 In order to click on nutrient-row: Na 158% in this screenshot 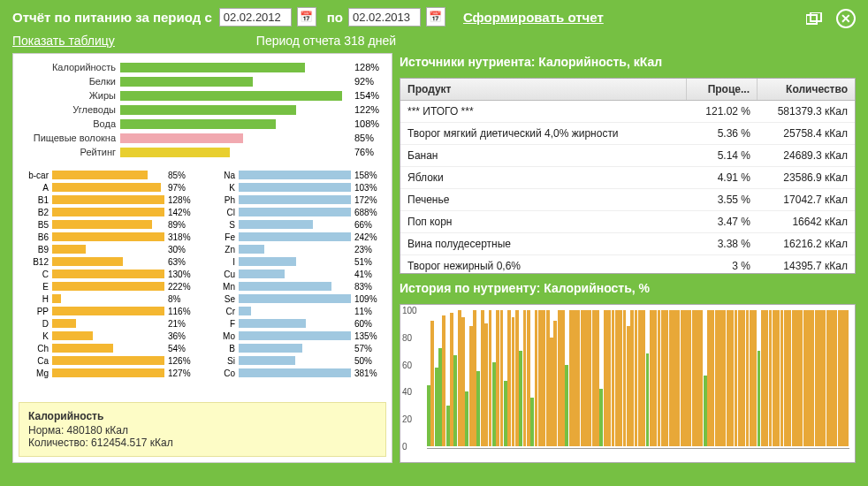, I will do `click(295, 175)`.